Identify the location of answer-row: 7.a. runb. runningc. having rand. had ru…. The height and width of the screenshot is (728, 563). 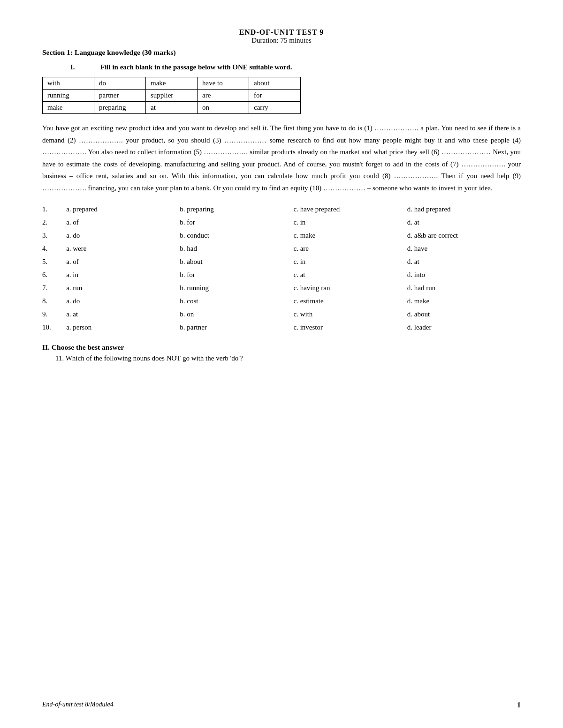
(282, 288).